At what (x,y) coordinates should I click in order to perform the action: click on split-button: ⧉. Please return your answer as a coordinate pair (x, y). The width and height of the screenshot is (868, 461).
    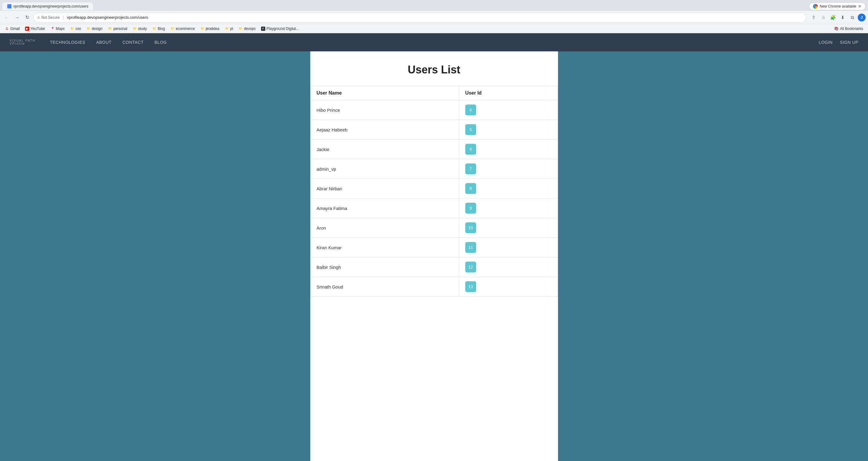
    Looking at the image, I should click on (852, 18).